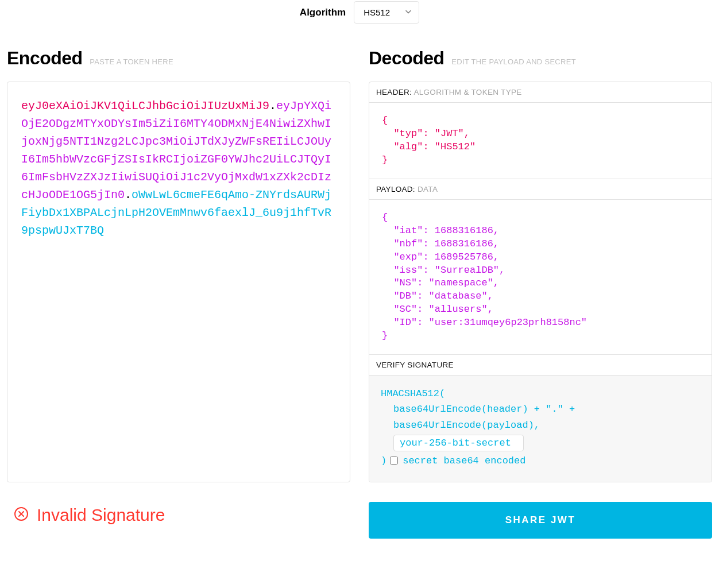 This screenshot has width=719, height=588. Describe the element at coordinates (386, 13) in the screenshot. I see `algorithm-select: HS512` at that location.